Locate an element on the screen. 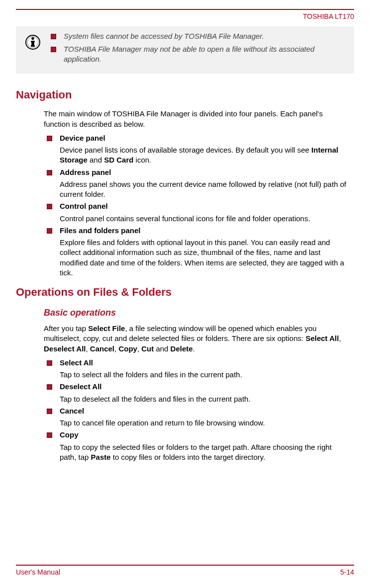  item-title: Control panel is located at coordinates (205, 206).